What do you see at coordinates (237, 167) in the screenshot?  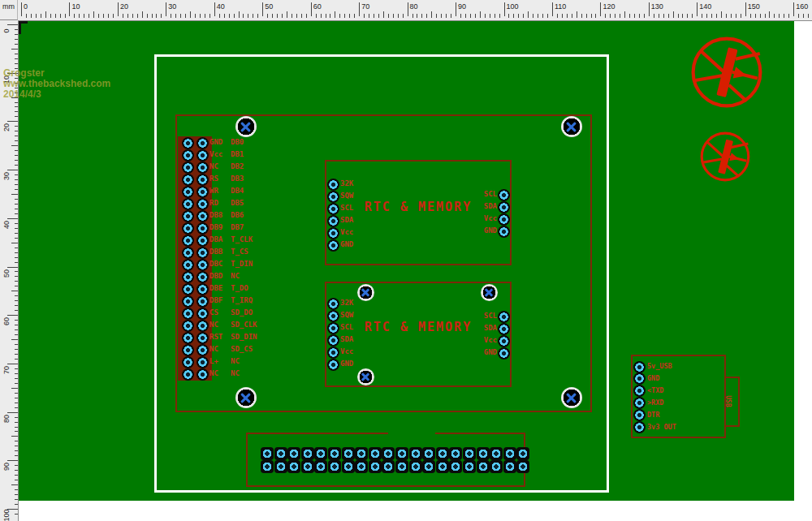 I see `pin-label: DB2` at bounding box center [237, 167].